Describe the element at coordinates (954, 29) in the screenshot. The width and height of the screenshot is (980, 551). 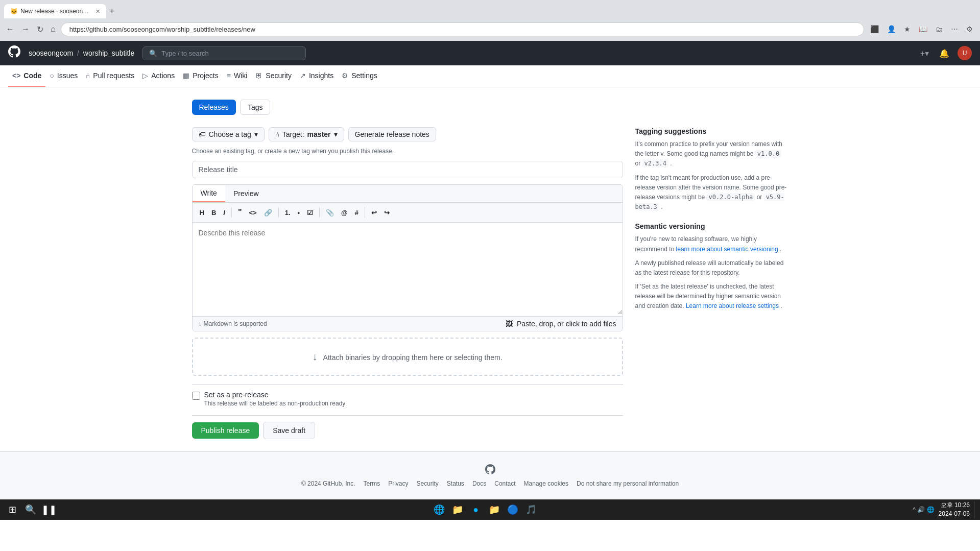
I see `more-btn: ⋯` at that location.